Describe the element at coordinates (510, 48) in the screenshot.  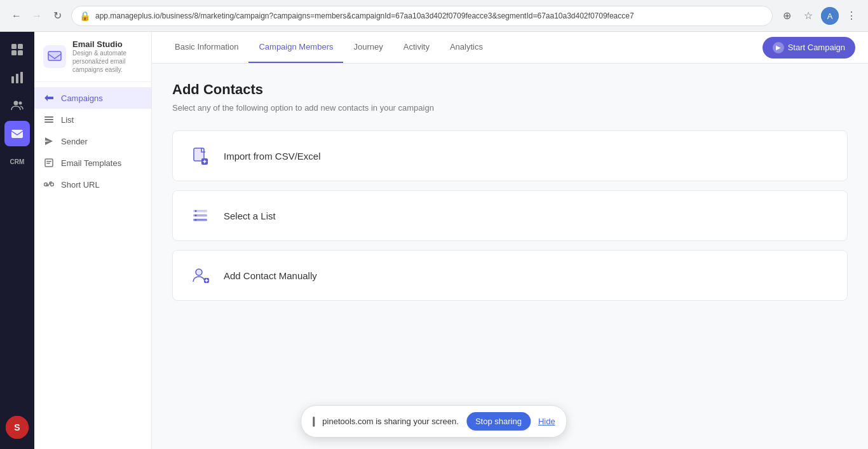
I see `top-tabs: Basic Information Campaign Members Journ…` at that location.